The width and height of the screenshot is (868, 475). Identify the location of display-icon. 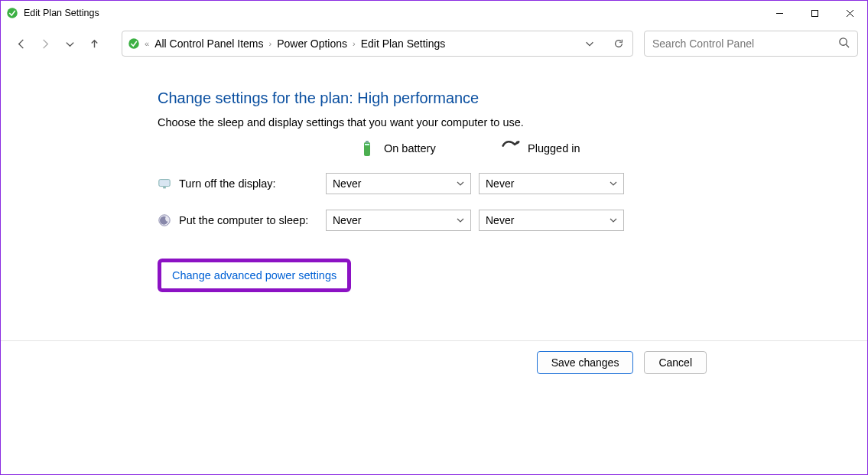
(164, 184).